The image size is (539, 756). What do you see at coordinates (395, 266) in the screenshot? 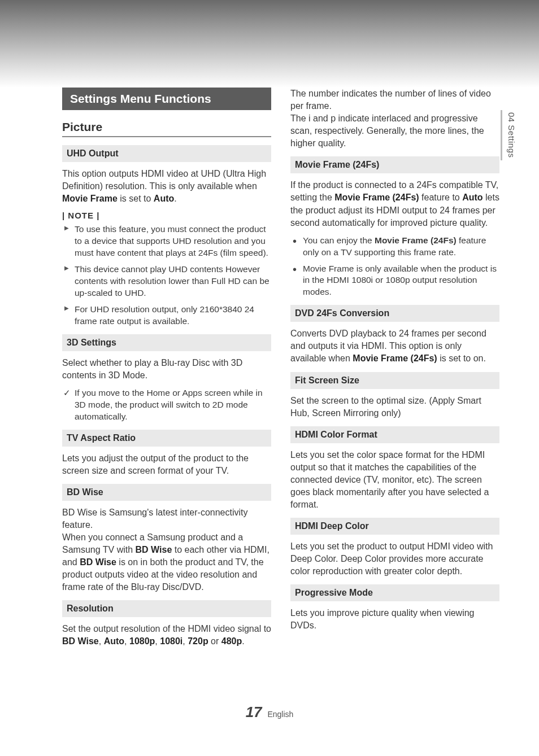
I see `movieframe-list: You can enjoy the Movie Frame (24Fs) fea…` at bounding box center [395, 266].